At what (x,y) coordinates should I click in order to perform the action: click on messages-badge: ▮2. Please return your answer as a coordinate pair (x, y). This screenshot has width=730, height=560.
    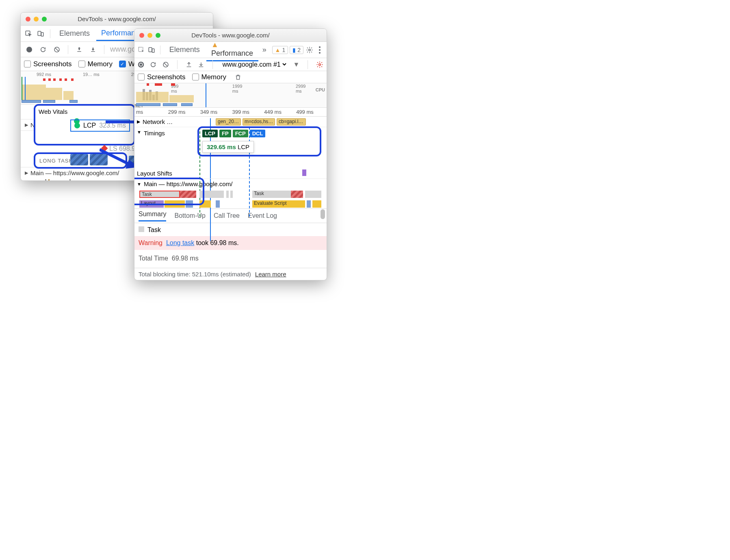
    Looking at the image, I should click on (297, 50).